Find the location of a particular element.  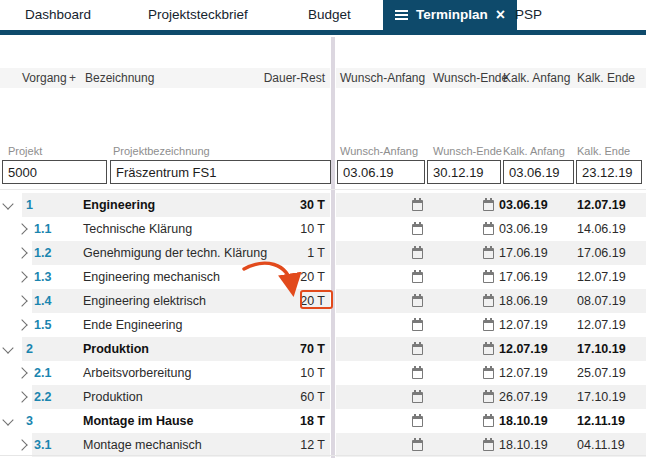

wunsch-ende-input is located at coordinates (464, 172).